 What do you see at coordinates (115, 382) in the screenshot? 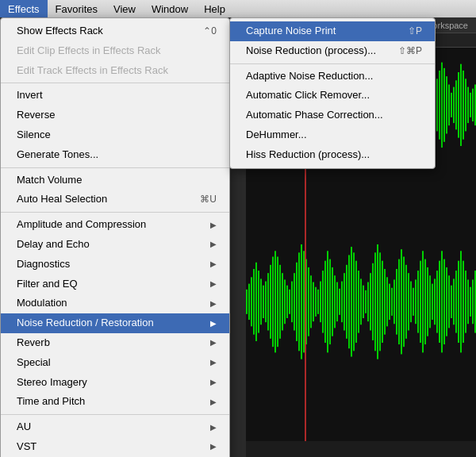
I see `menu-stereo-imagery: Stereo Imagery ▶` at bounding box center [115, 382].